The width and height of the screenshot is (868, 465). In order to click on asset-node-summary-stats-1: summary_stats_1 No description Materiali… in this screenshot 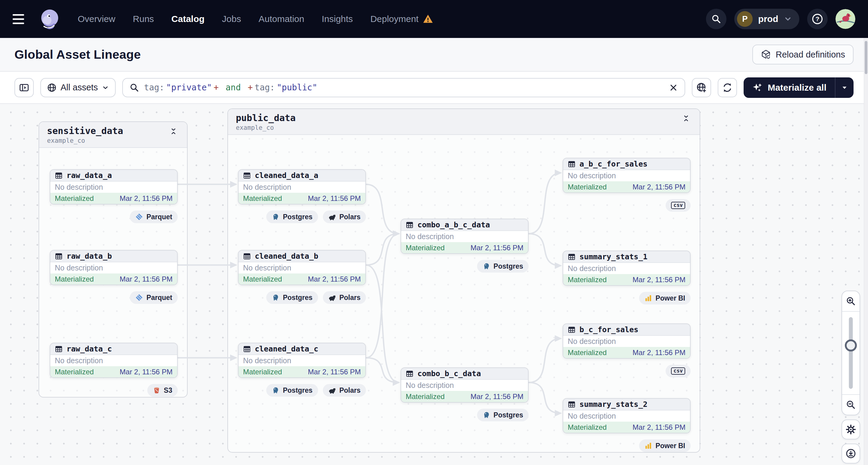, I will do `click(627, 268)`.